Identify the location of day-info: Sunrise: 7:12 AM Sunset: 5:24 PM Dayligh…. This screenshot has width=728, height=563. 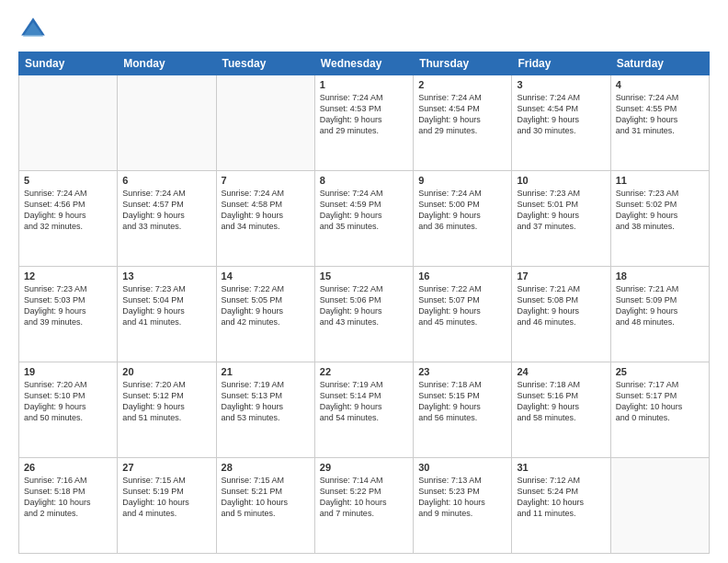
(561, 497).